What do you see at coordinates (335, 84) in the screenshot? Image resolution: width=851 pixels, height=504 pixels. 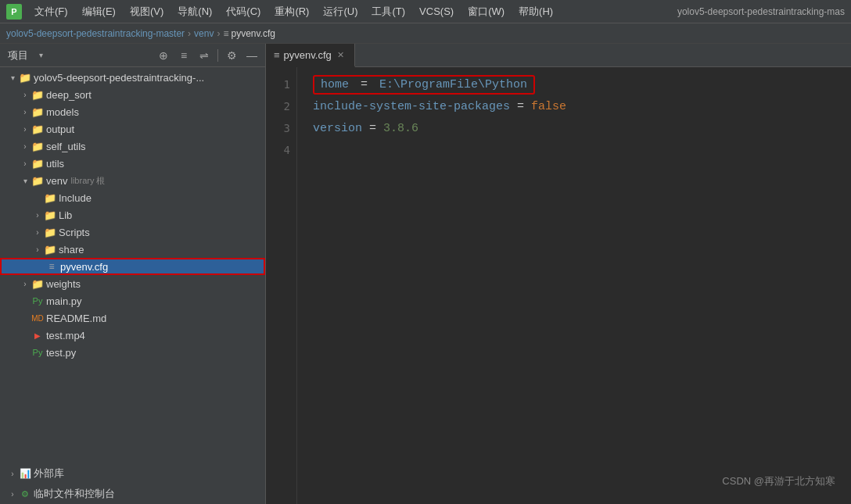 I see `code-key-home: home` at bounding box center [335, 84].